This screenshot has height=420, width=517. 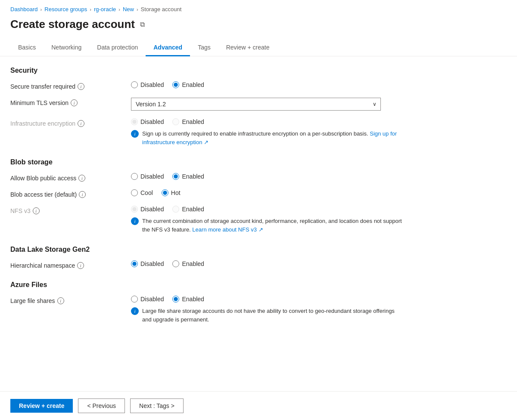 I want to click on tls-version-select: Version 1.0 Version 1.1 Version 1.2, so click(x=256, y=104).